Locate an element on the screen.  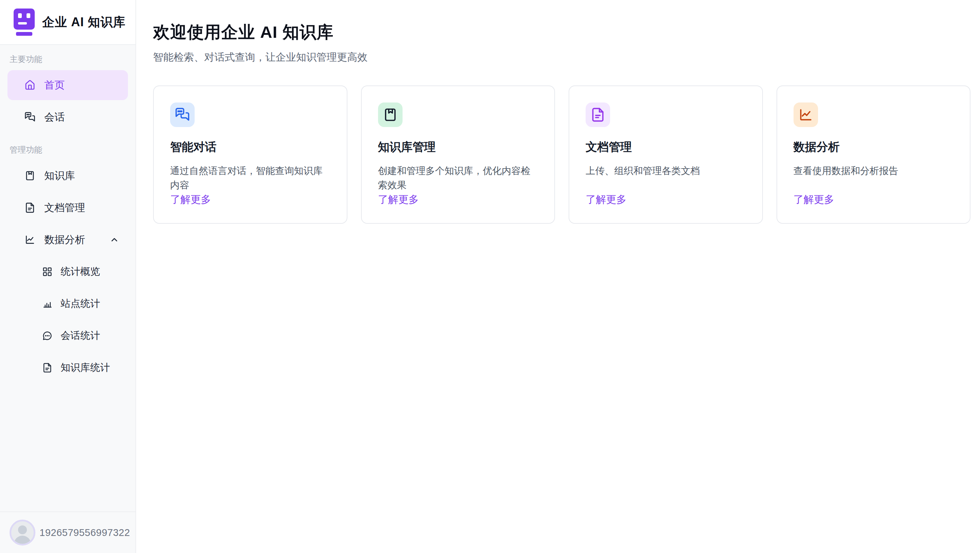
sidebar-item-data-analysis: 数据分析 is located at coordinates (68, 240).